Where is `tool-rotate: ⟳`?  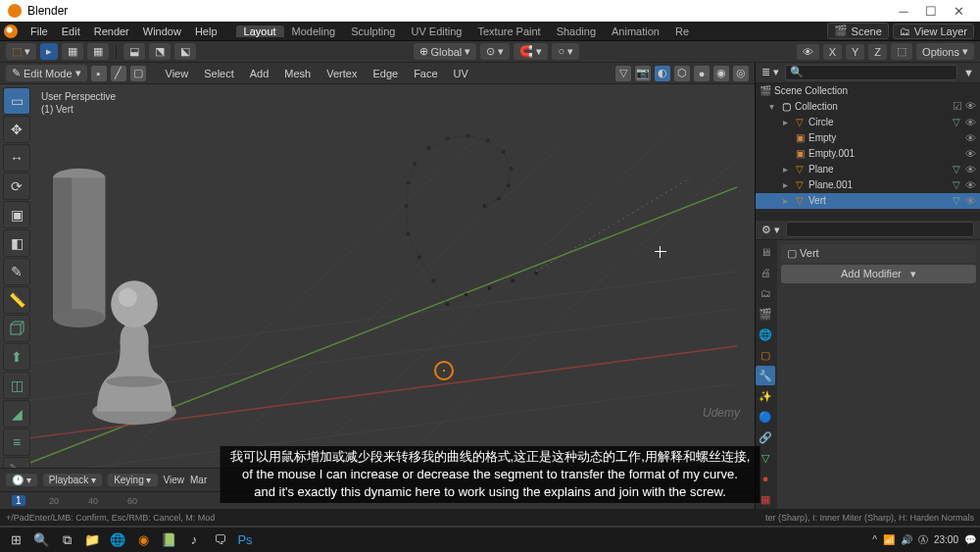
tool-rotate: ⟳ is located at coordinates (17, 186).